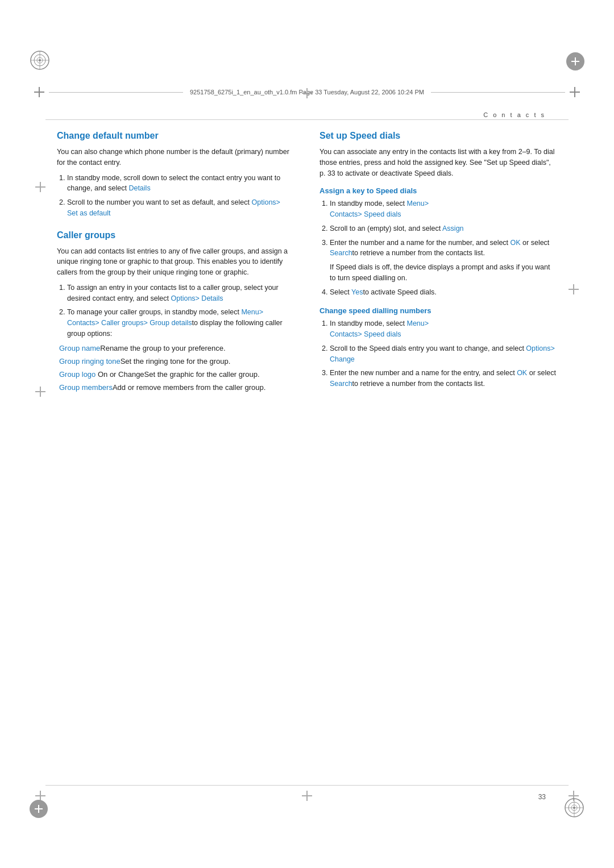 The width and height of the screenshot is (614, 868). What do you see at coordinates (176, 264) in the screenshot?
I see `left-column: Change default number You can also chang…` at bounding box center [176, 264].